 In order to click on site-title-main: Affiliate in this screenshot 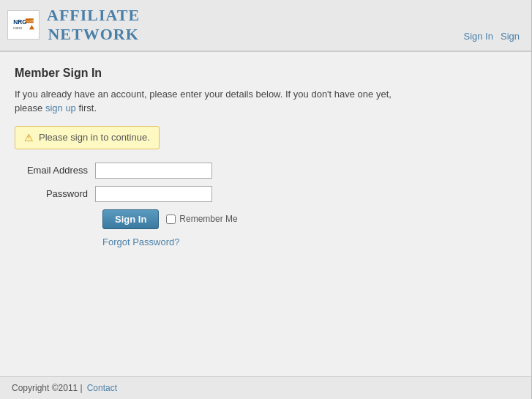, I will do `click(94, 15)`.